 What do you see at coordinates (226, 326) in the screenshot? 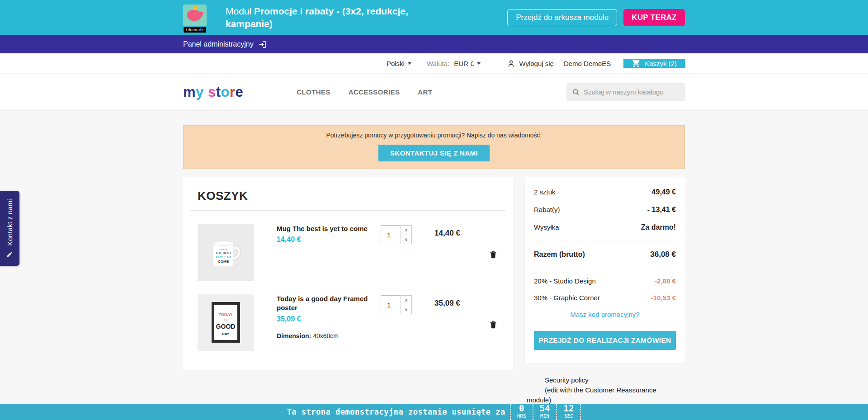
I see `svg-text: GOOD` at bounding box center [226, 326].